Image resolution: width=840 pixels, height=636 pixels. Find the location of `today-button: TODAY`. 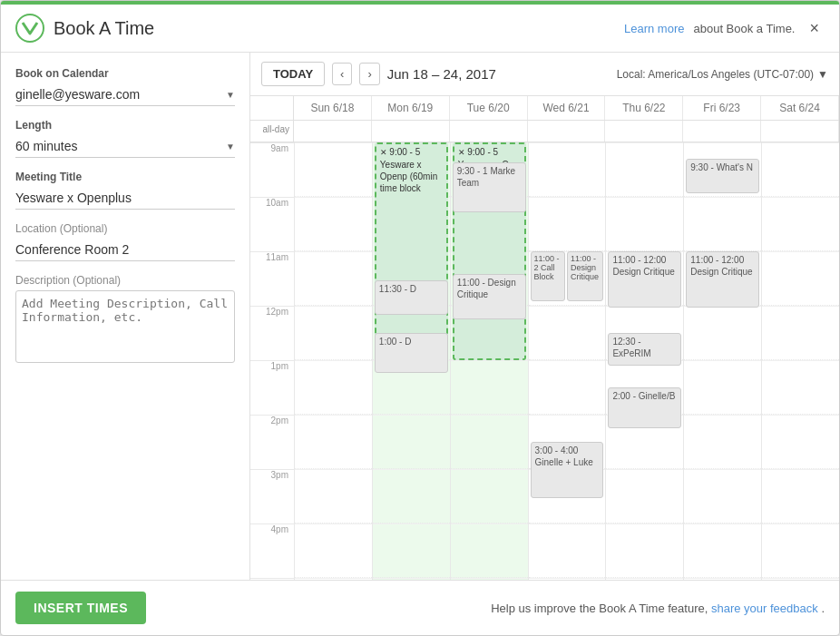

today-button: TODAY is located at coordinates (293, 74).